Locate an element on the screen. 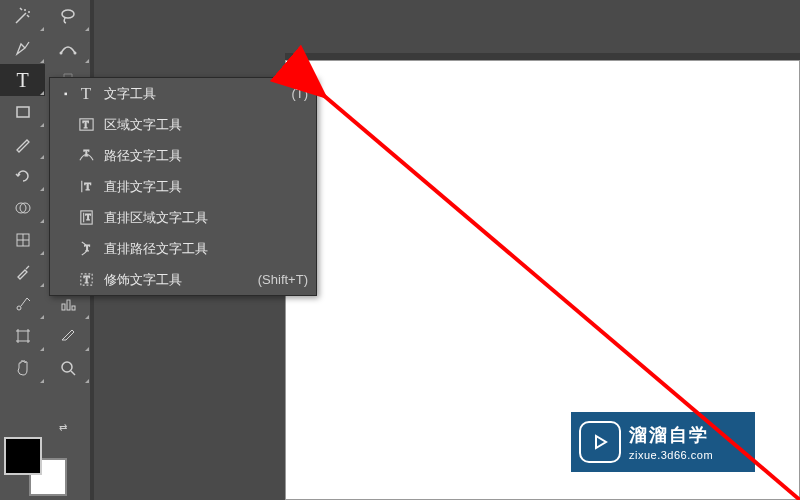 This screenshot has height=500, width=800. flyout-label: 直排路径文字工具 is located at coordinates (206, 249).